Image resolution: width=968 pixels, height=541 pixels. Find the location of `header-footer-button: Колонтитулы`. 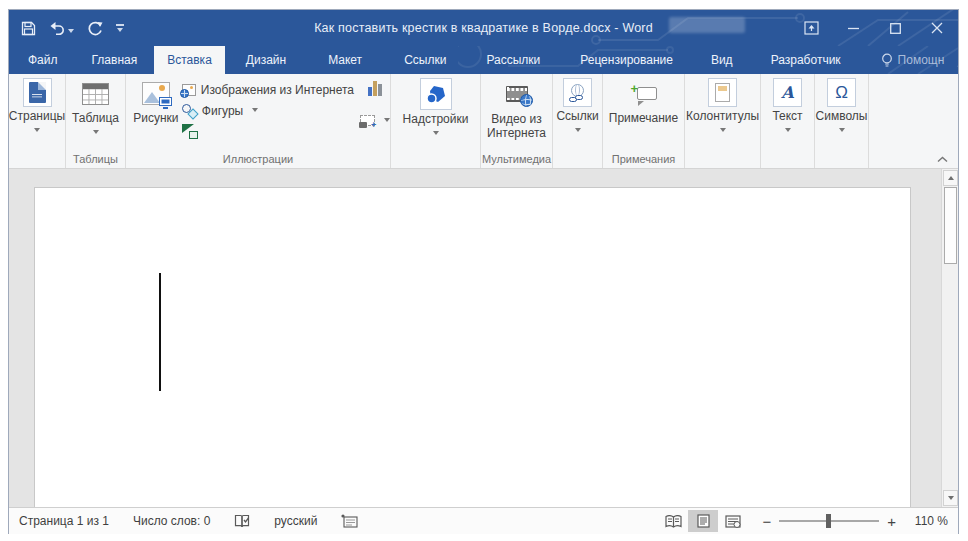

header-footer-button: Колонтитулы is located at coordinates (722, 105).